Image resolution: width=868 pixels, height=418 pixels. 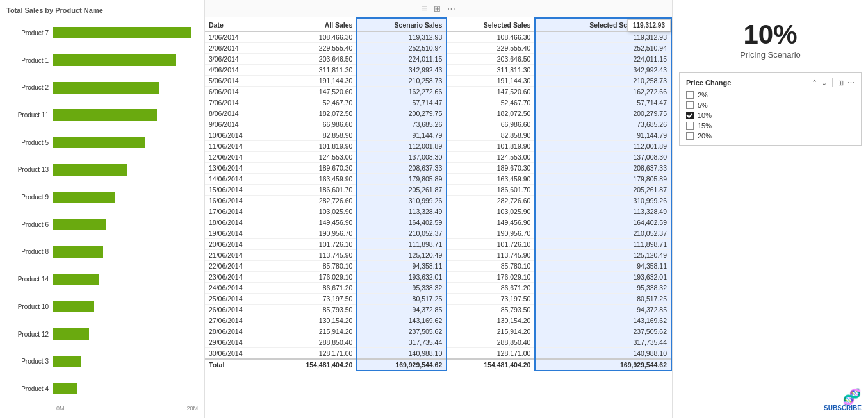 I want to click on bar-row: Product 8, so click(x=102, y=252).